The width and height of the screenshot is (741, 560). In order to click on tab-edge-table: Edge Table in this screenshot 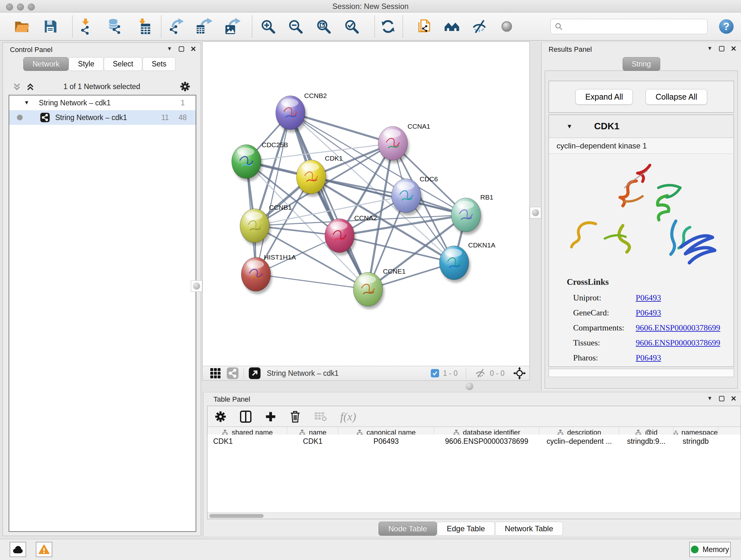, I will do `click(466, 529)`.